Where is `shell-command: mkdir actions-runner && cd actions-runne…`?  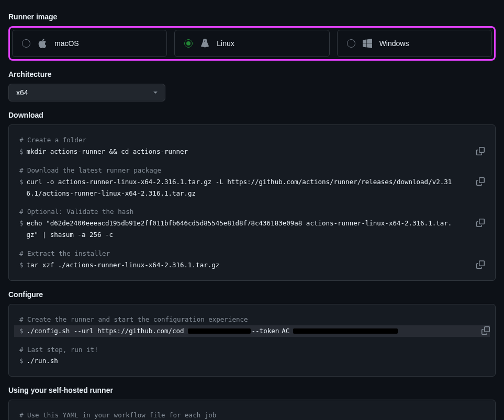
shell-command: mkdir actions-runner && cd actions-runne… is located at coordinates (108, 152).